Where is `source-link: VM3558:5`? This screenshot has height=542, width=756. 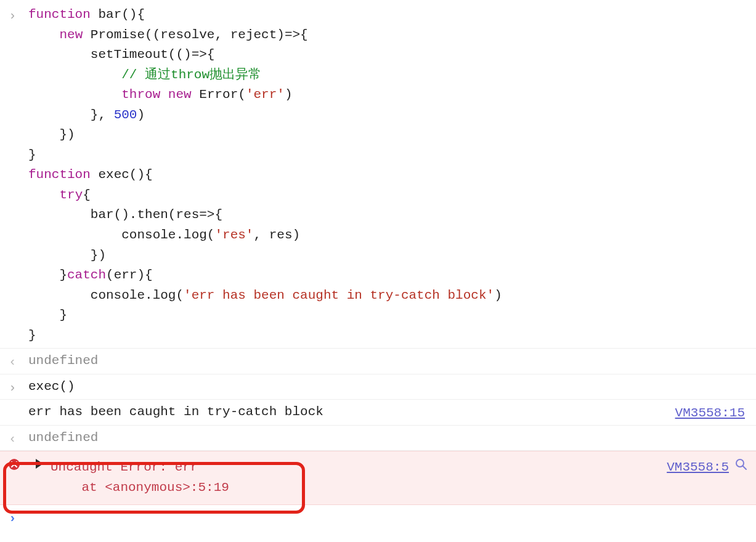
source-link: VM3558:5 is located at coordinates (697, 468).